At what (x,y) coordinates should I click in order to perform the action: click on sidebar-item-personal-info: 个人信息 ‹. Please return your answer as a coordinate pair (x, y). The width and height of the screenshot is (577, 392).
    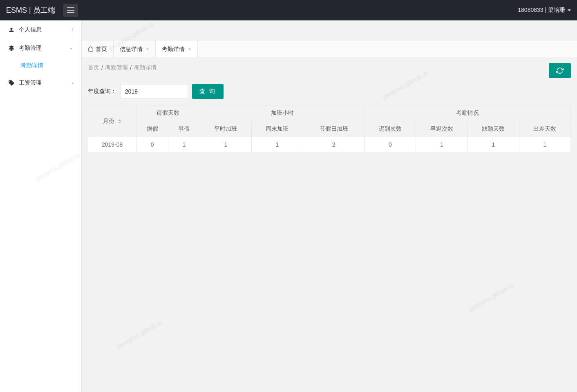
    Looking at the image, I should click on (41, 29).